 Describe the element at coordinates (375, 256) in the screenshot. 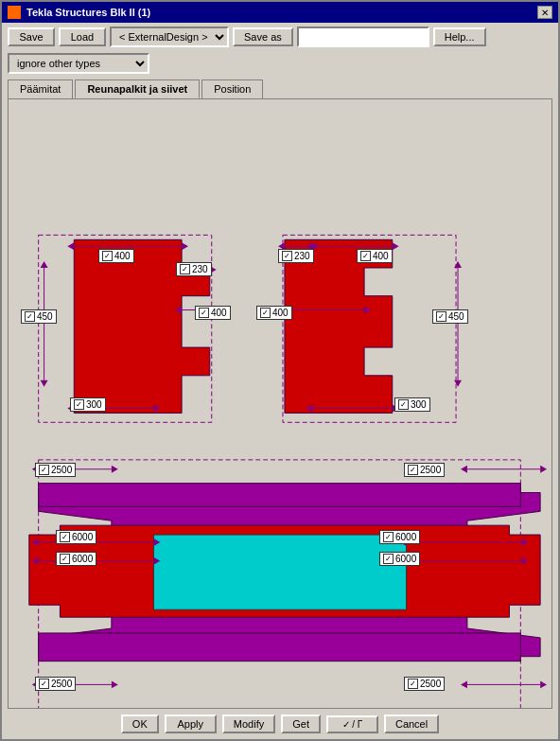

I see `label-top-right-400: ✓ 400` at that location.